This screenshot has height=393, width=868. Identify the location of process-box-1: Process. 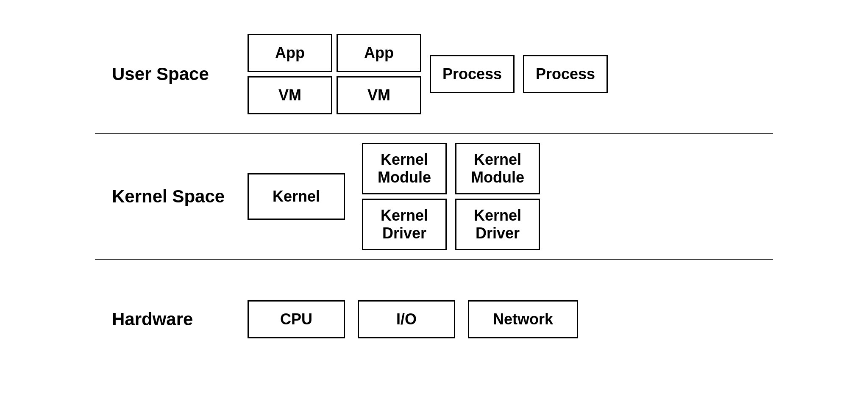
(472, 74).